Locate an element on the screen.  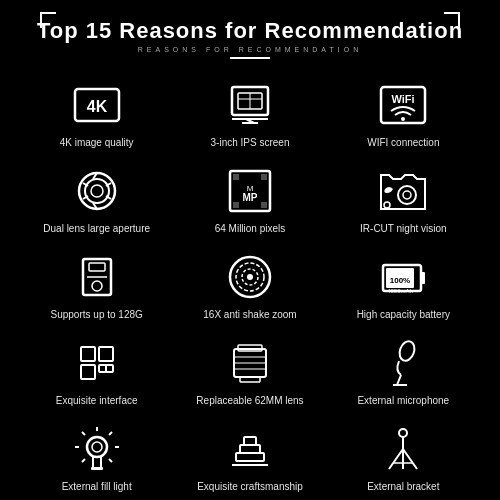
svg-text: WiFi is located at coordinates (404, 99).